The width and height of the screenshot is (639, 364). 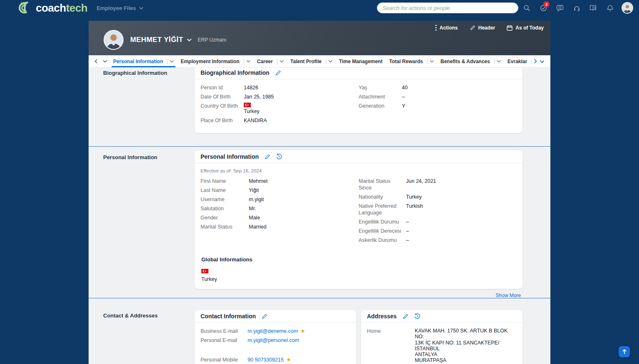 I want to click on profile-tab: Benefits & Advances |, so click(x=471, y=61).